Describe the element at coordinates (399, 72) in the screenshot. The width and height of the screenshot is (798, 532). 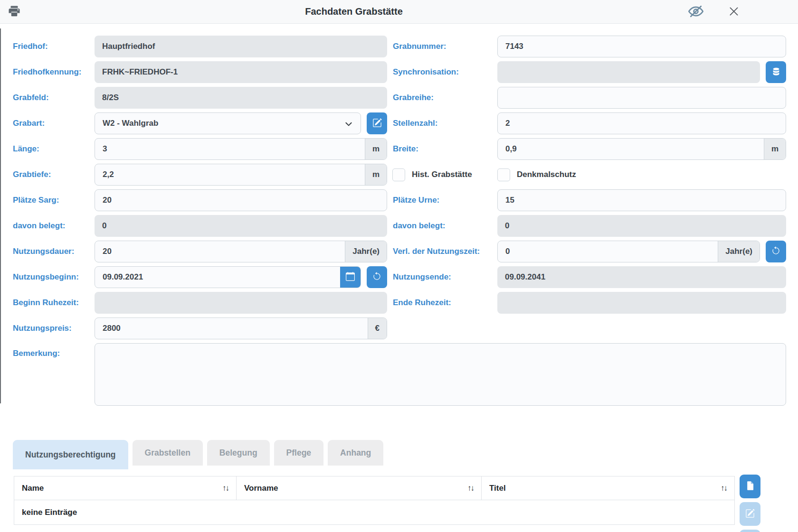
I see `row-friedhofkennung-synchronisation: Friedhofkennung: Synchronisation:` at that location.